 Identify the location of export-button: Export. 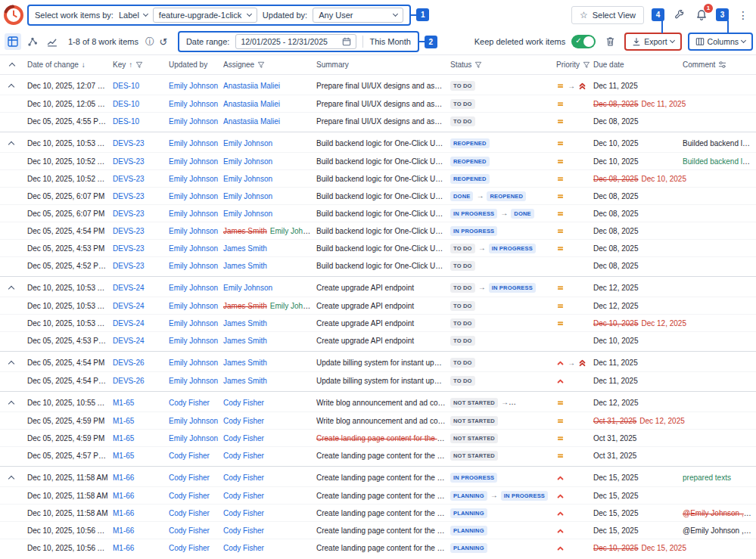
(652, 42).